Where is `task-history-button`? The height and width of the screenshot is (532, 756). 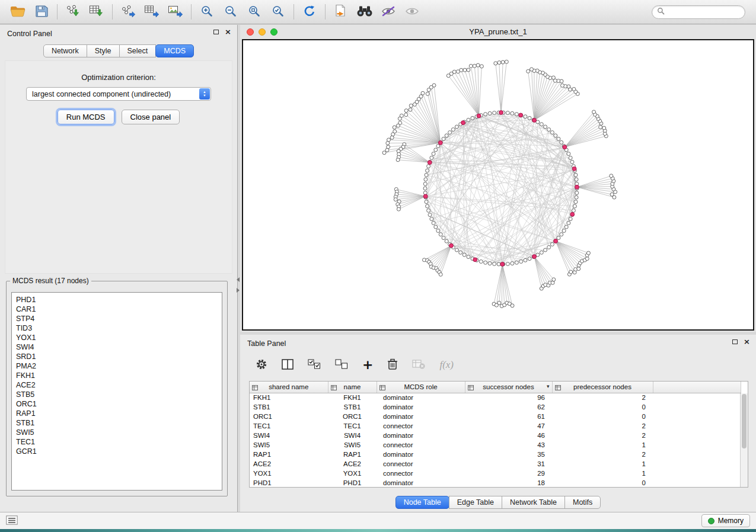
task-history-button is located at coordinates (12, 521).